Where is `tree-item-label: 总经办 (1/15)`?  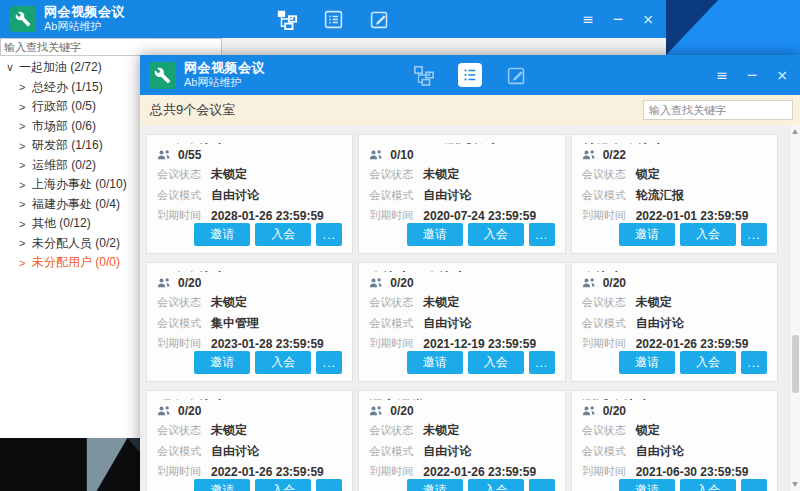 tree-item-label: 总经办 (1/15) is located at coordinates (68, 88).